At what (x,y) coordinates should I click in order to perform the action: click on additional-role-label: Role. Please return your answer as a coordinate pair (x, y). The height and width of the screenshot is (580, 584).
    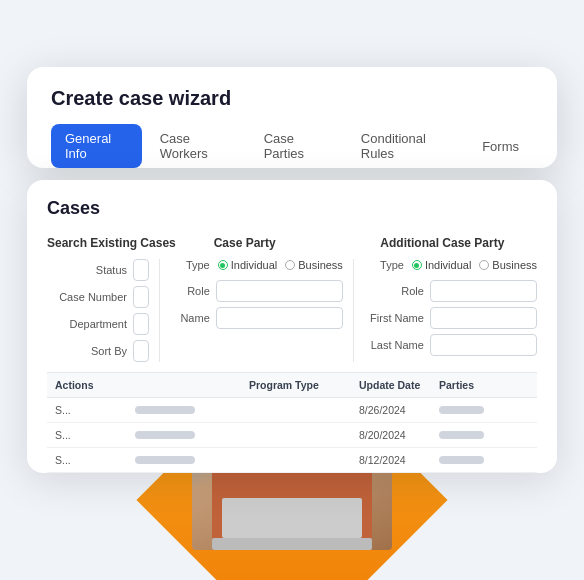
    Looking at the image, I should click on (394, 291).